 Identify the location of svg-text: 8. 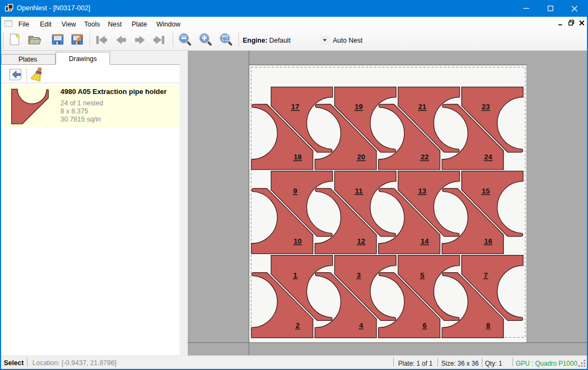
(488, 325).